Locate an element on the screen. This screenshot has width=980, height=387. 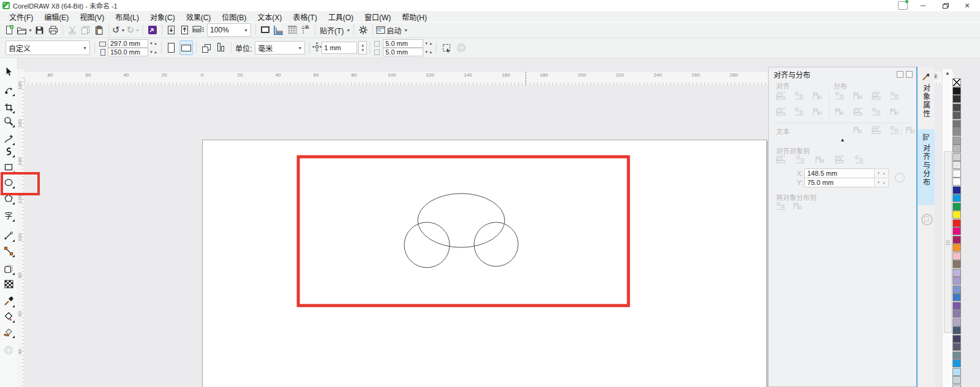
color-swatch-#a6a2a3 is located at coordinates (957, 141).